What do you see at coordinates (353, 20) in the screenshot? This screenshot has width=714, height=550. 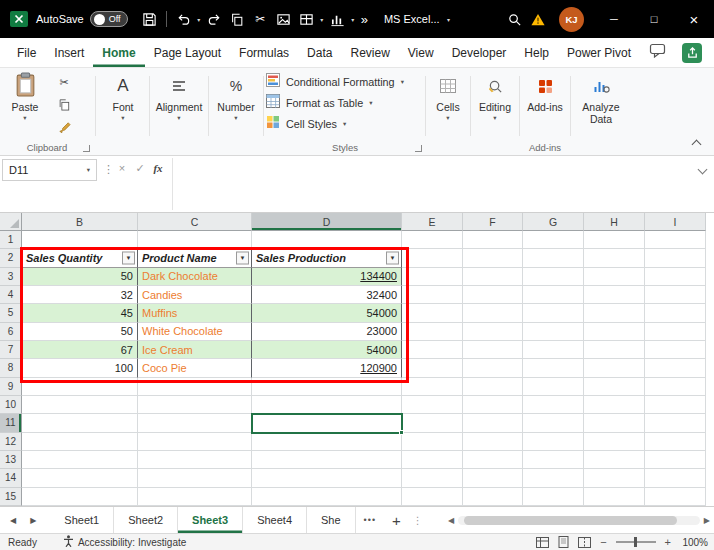 I see `chart-dropdown-icon: ▾` at bounding box center [353, 20].